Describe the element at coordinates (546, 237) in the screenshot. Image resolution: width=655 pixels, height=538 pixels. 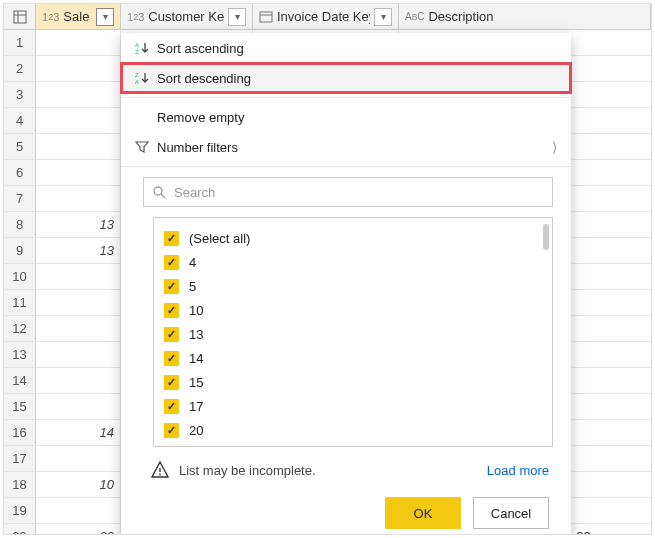
I see `scrollbar-thumb` at that location.